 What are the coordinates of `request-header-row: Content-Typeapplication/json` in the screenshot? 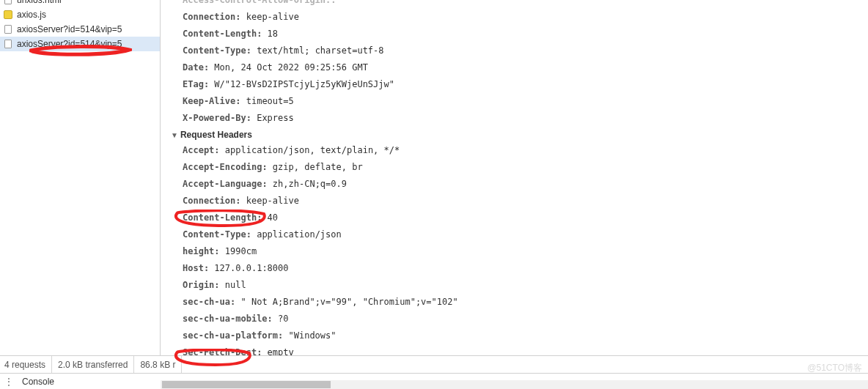 It's located at (525, 234).